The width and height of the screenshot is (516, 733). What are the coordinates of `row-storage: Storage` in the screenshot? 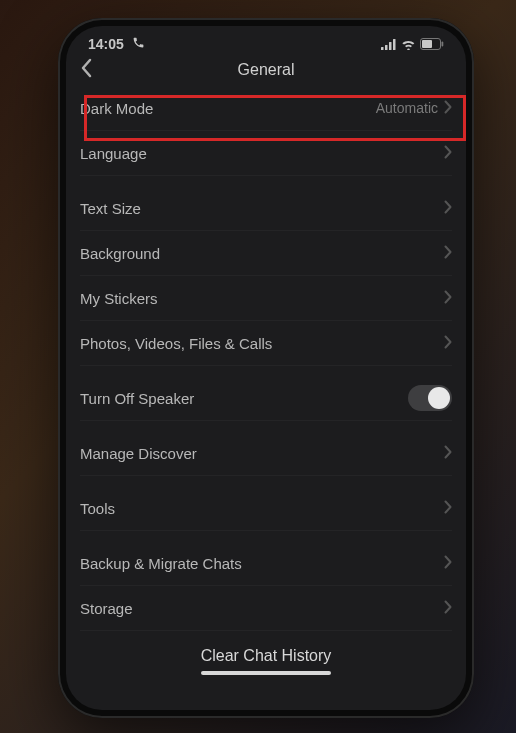 It's located at (266, 608).